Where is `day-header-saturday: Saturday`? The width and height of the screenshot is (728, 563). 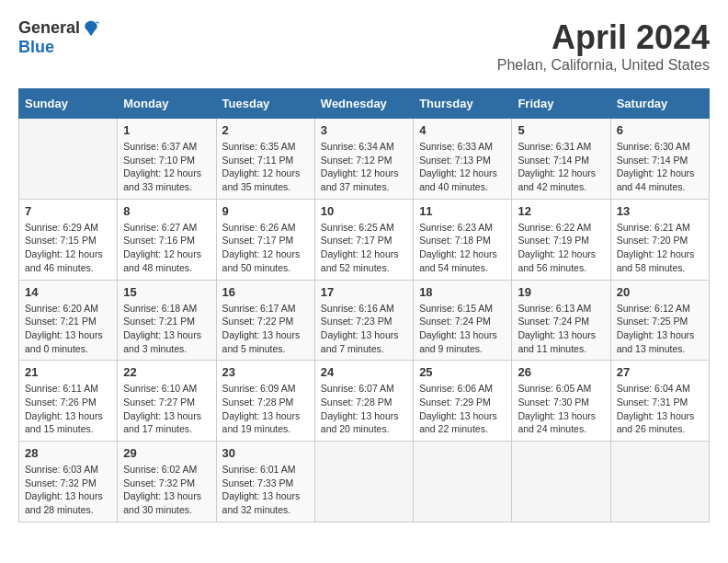
day-header-saturday: Saturday is located at coordinates (660, 104).